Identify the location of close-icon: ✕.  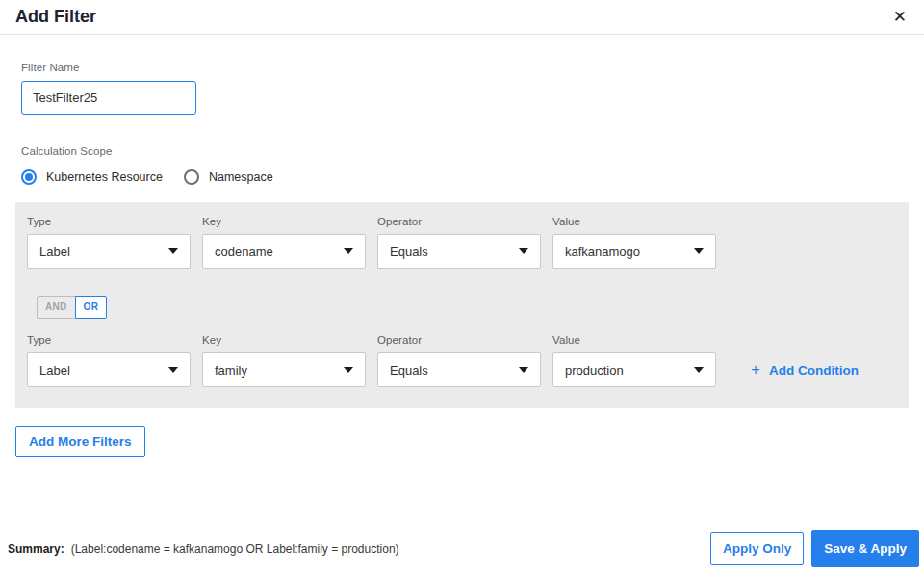
(900, 17).